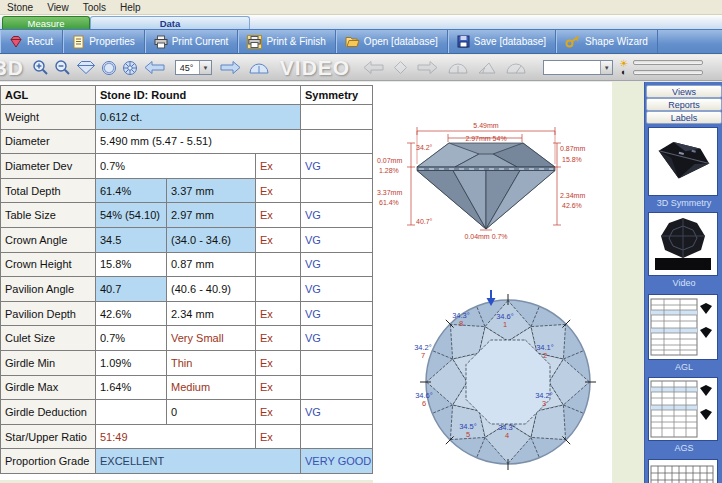  What do you see at coordinates (502, 42) in the screenshot?
I see `save-database-button: Save [database]` at bounding box center [502, 42].